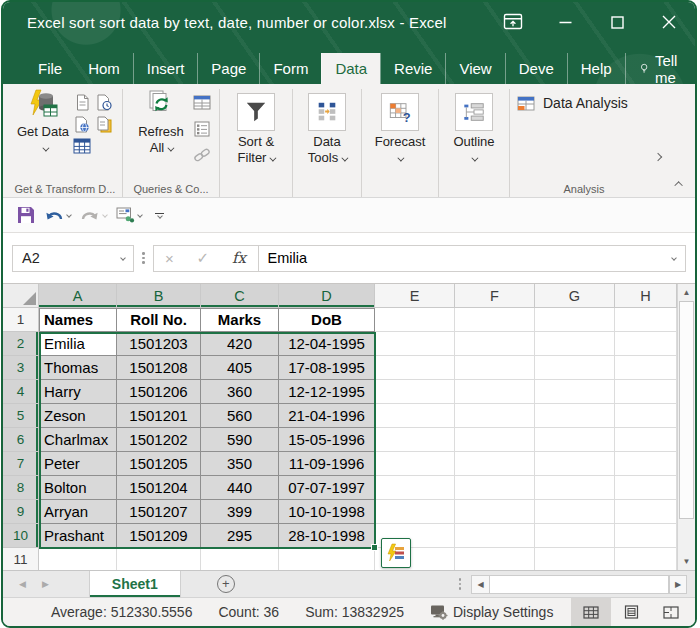  What do you see at coordinates (327, 440) in the screenshot?
I see `cell-D6: 15-05-1996` at bounding box center [327, 440].